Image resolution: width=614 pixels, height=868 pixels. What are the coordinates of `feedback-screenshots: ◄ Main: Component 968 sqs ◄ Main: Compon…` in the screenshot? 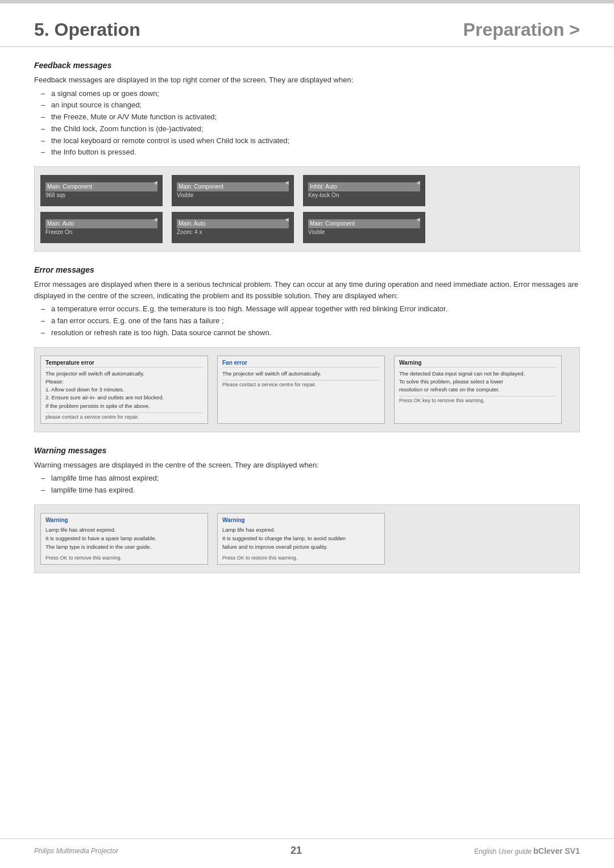 It's located at (307, 209).